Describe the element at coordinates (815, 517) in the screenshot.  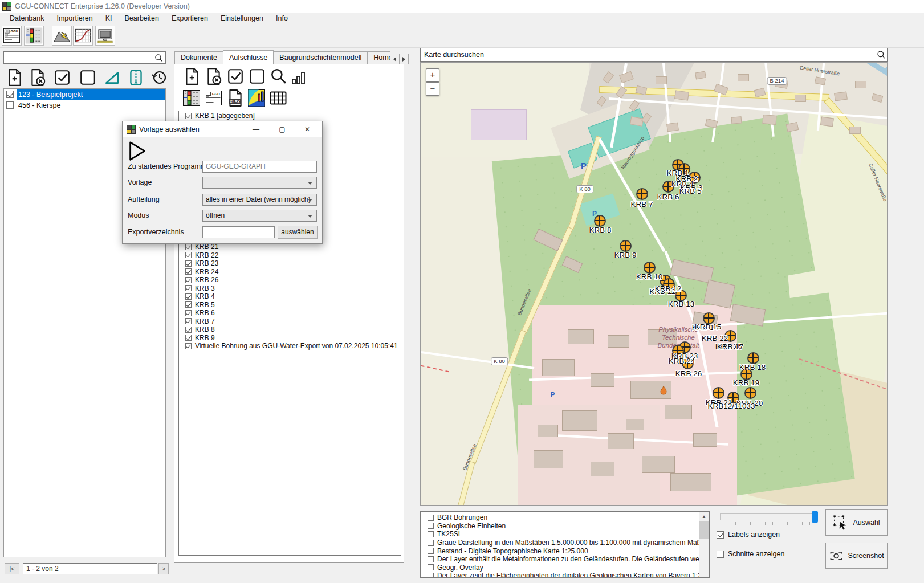
I see `opacity-slider-thumb` at that location.